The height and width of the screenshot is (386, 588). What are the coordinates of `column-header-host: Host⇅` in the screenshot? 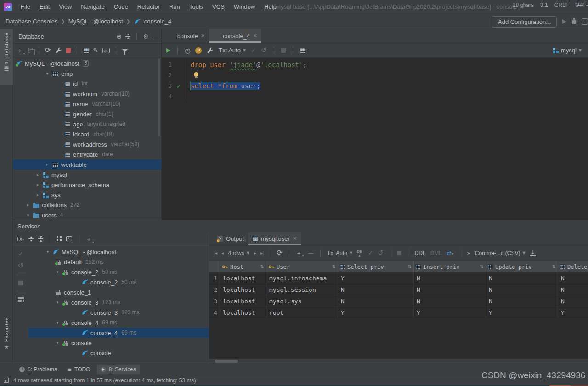 It's located at (243, 267).